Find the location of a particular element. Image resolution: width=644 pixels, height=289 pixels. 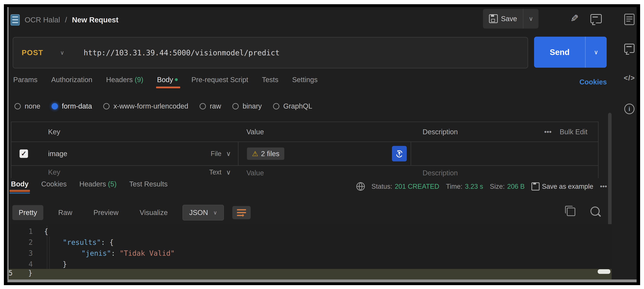

mode-raw: raw is located at coordinates (210, 106).